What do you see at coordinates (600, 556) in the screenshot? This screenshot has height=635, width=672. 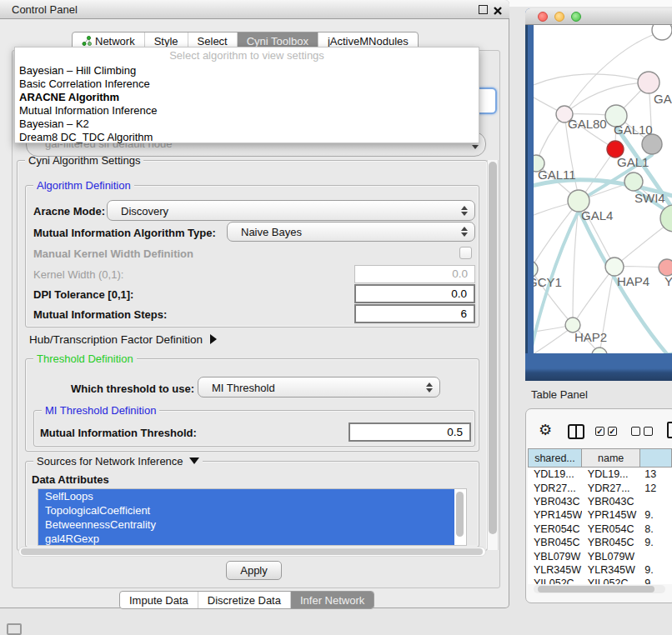 I see `table-row: YBL079WYBL079W` at bounding box center [600, 556].